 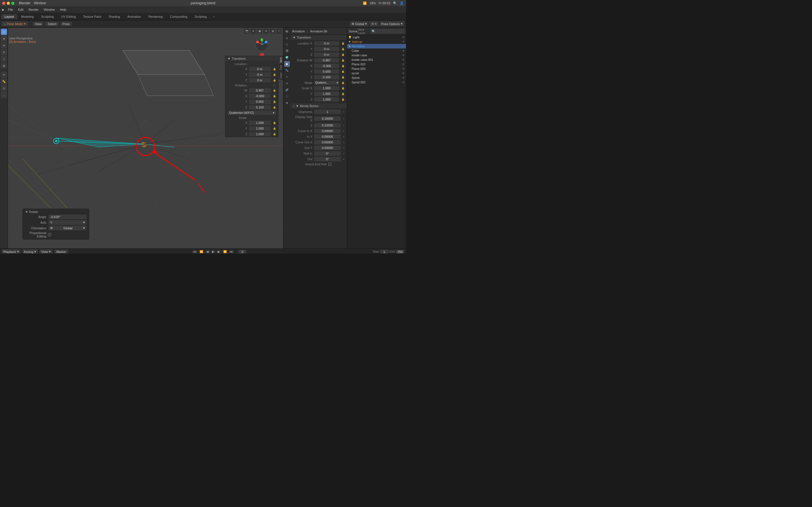 I want to click on props-mode-lock: 🔒, so click(x=343, y=83).